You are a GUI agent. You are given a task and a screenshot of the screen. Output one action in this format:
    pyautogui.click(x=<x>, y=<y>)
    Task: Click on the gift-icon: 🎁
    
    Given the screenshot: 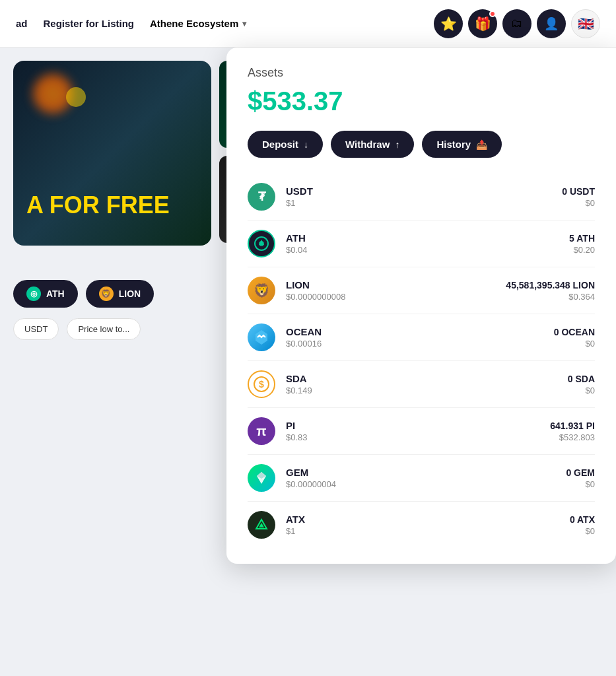 What is the action you would take?
    pyautogui.click(x=483, y=24)
    